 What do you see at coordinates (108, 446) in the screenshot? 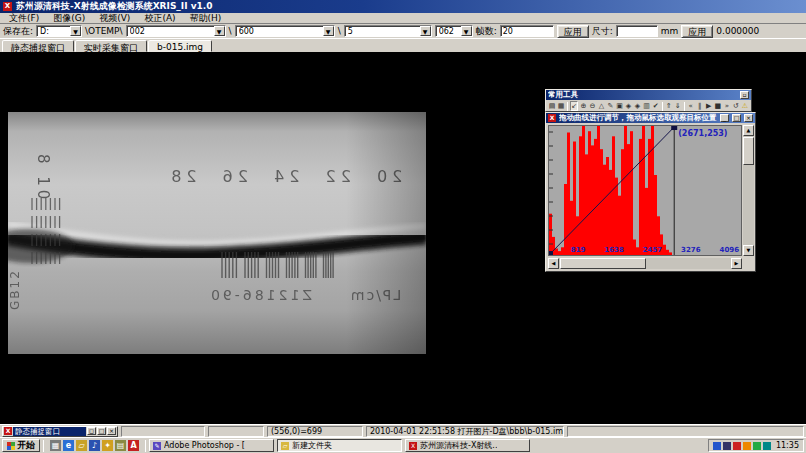
I see `star-icon: ✦` at bounding box center [108, 446].